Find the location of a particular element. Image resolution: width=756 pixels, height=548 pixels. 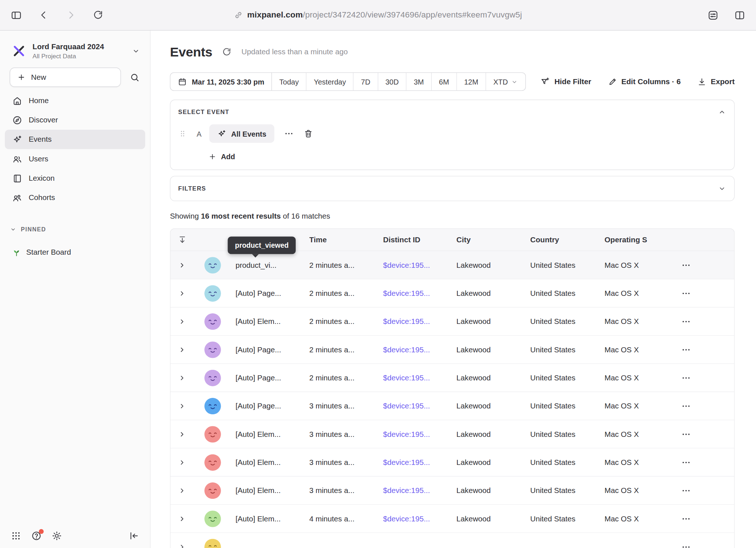

date-picker-button: Mar 11, 2025 3:30 pm is located at coordinates (221, 82).